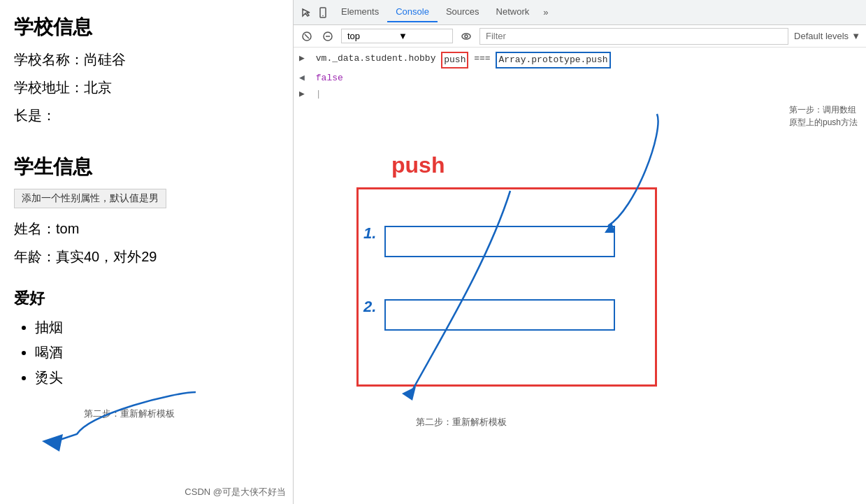  I want to click on mobile-icon, so click(323, 13).